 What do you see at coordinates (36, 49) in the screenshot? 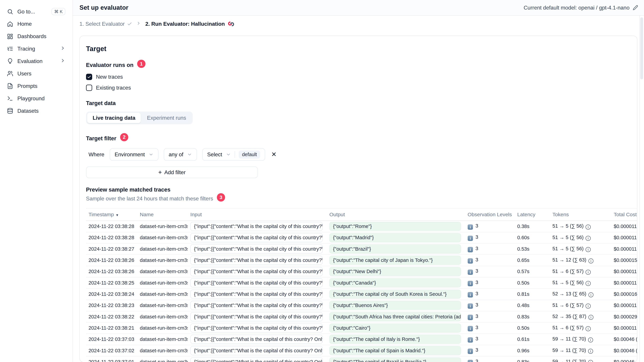
I see `sidebar-item-tracing: Tracing` at bounding box center [36, 49].